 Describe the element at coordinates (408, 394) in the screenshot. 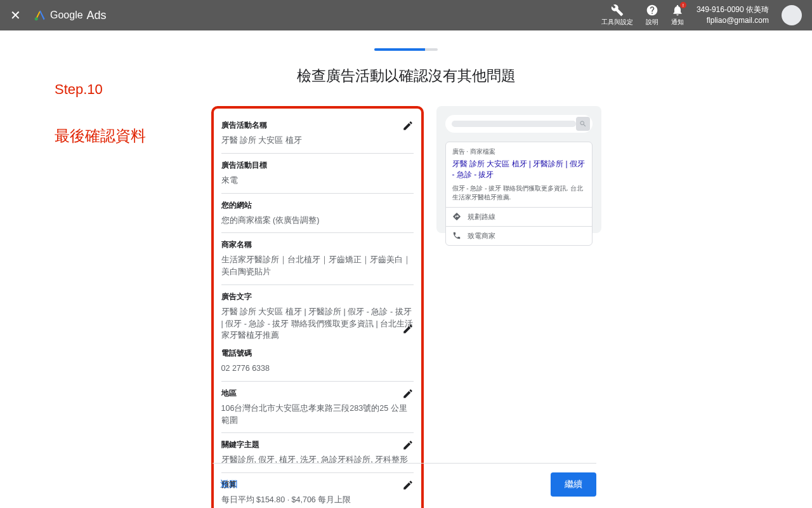

I see `edit-region` at that location.